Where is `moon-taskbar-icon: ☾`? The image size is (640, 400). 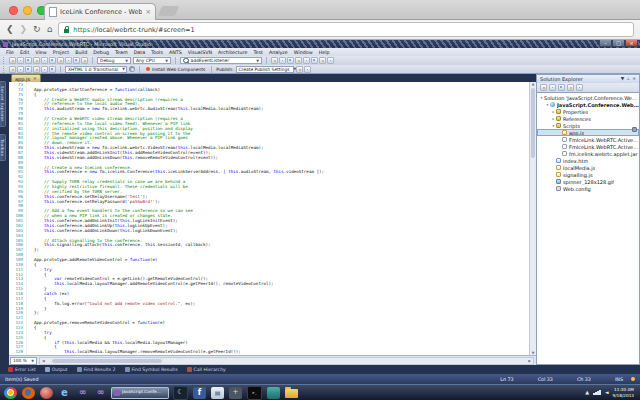
moon-taskbar-icon: ☾ is located at coordinates (180, 393).